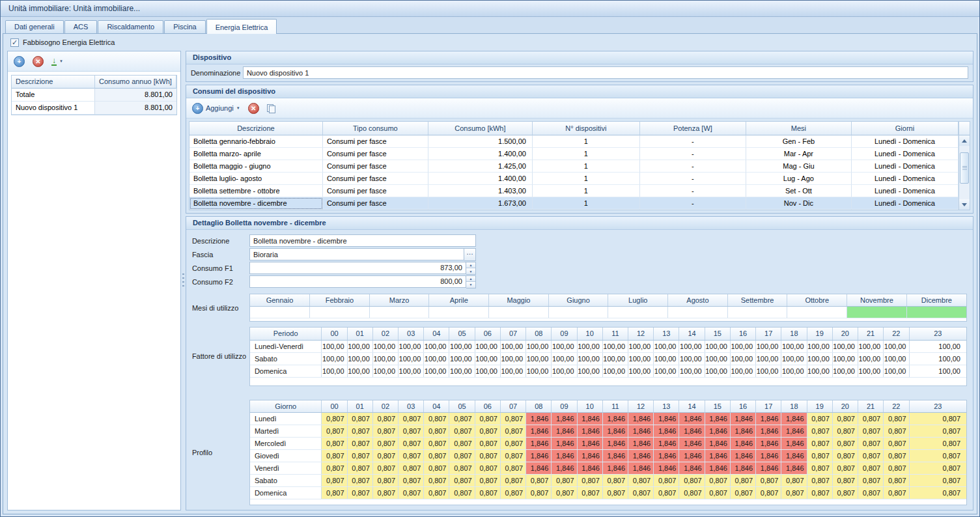 This screenshot has height=517, width=980. What do you see at coordinates (799, 178) in the screenshot?
I see `consumi-cell: Lug - Ago` at bounding box center [799, 178].